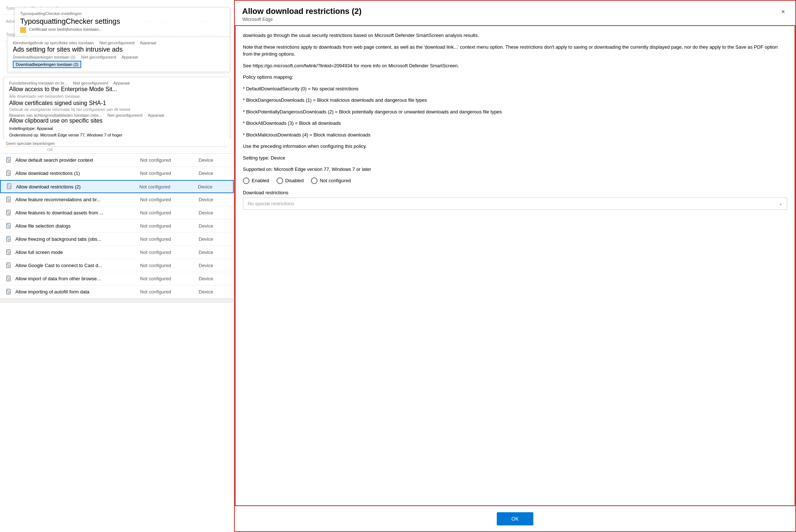 The image size is (796, 532). I want to click on dropdown-value: No special restrictions, so click(271, 203).